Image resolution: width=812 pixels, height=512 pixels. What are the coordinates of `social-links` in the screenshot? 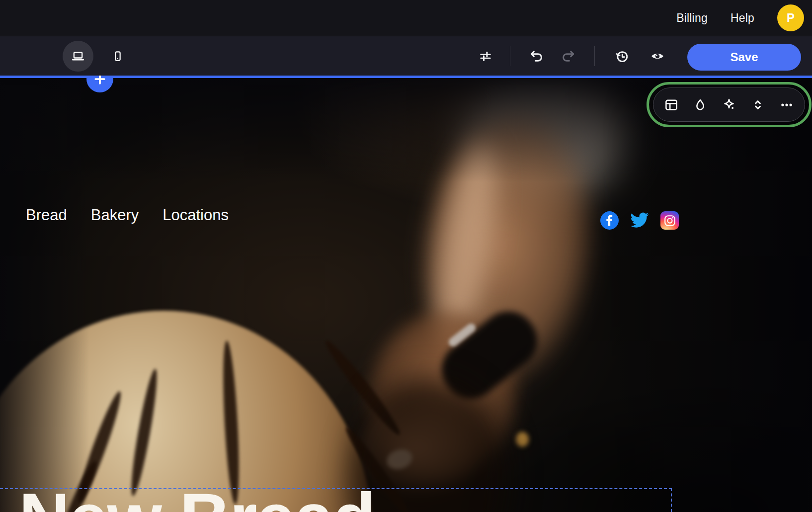 It's located at (640, 221).